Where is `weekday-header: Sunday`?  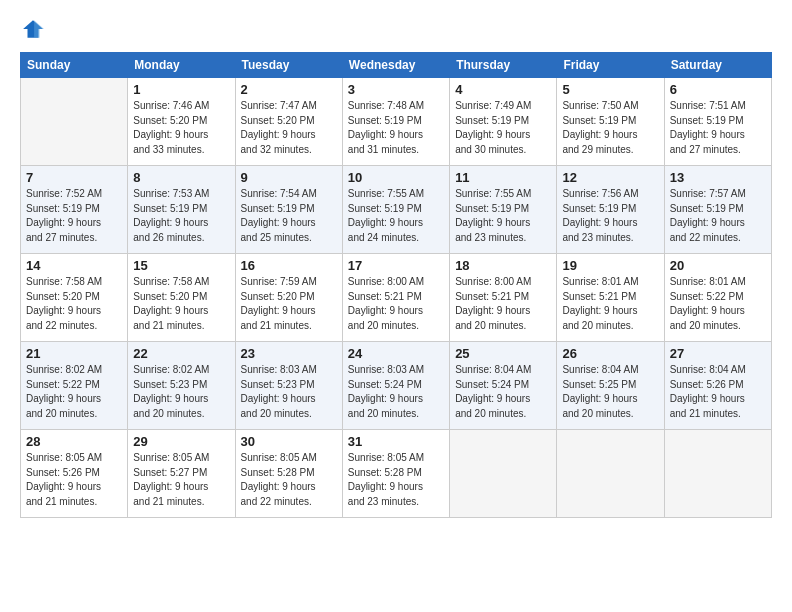
weekday-header: Sunday is located at coordinates (74, 66).